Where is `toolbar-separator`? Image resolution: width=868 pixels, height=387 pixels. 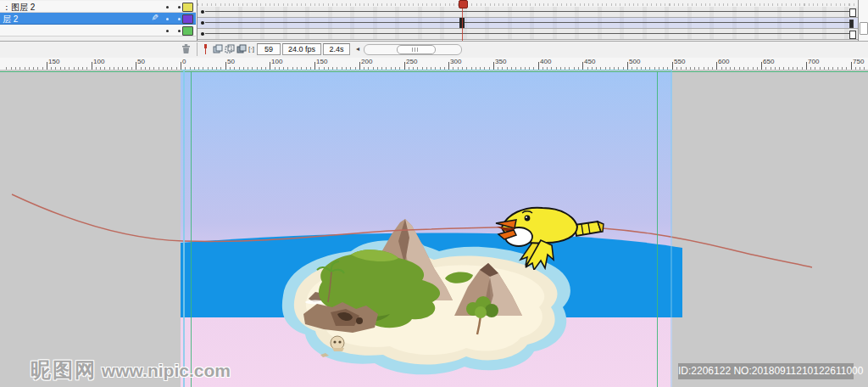
toolbar-separator is located at coordinates (197, 49).